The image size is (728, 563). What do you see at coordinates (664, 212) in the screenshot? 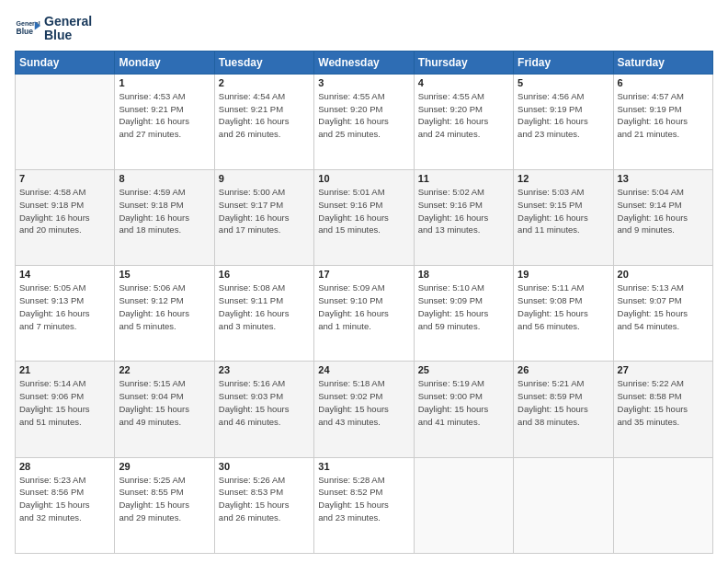
I see `day-info: Sunrise: 5:04 AM Sunset: 9:14 PM Dayligh…` at bounding box center [664, 212].